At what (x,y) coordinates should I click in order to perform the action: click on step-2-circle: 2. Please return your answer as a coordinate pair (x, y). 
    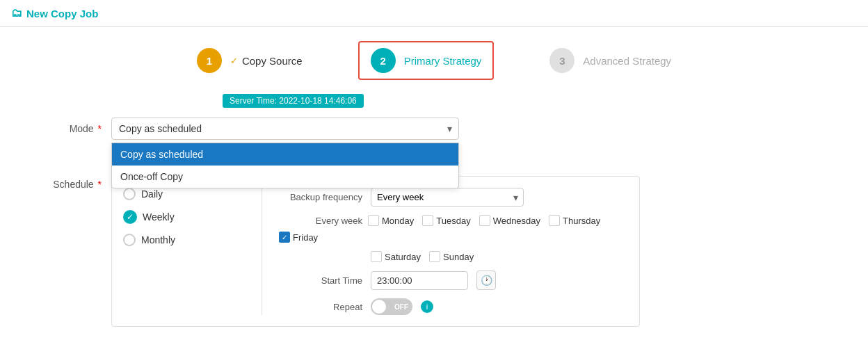
    Looking at the image, I should click on (383, 60).